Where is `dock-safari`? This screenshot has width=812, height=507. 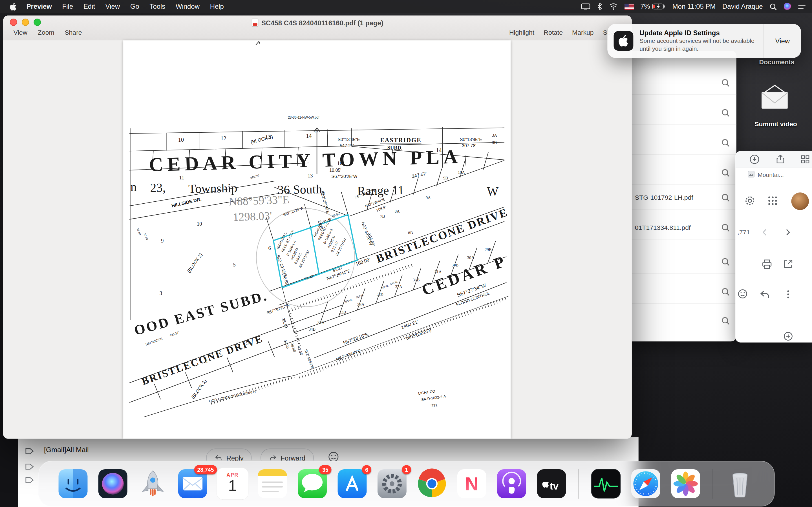 dock-safari is located at coordinates (646, 484).